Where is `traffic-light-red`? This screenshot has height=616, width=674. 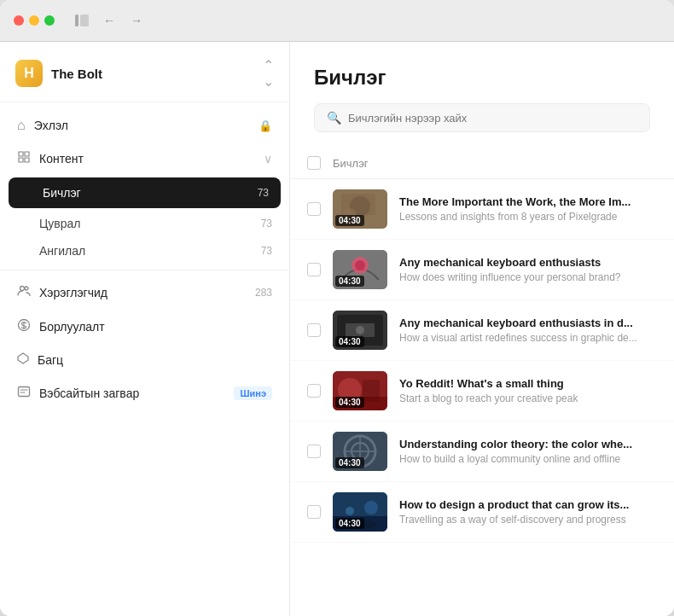
traffic-light-red is located at coordinates (19, 20).